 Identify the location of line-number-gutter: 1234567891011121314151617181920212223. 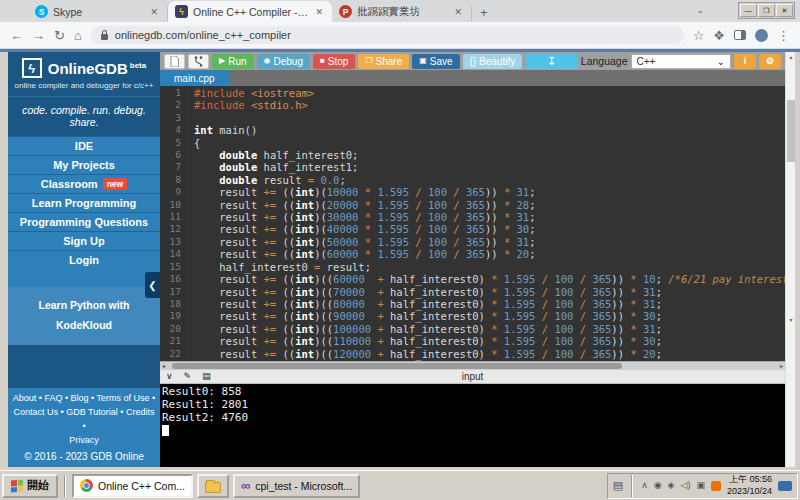
(173, 224).